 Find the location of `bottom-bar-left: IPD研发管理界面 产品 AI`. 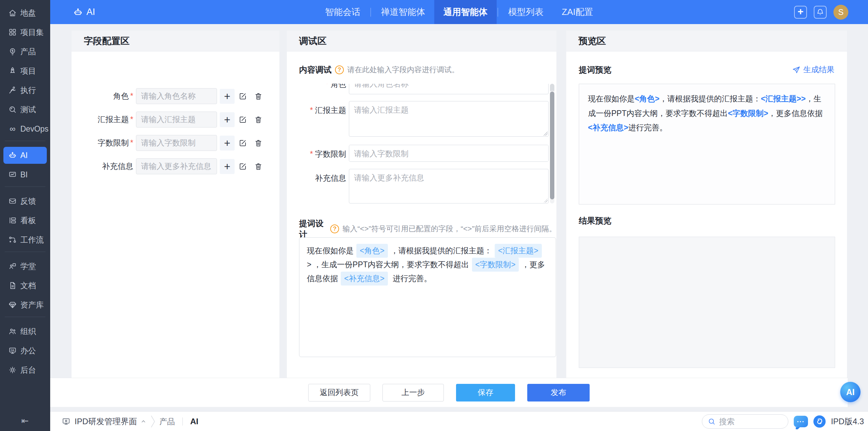

bottom-bar-left: IPD研发管理界面 产品 AI is located at coordinates (130, 421).